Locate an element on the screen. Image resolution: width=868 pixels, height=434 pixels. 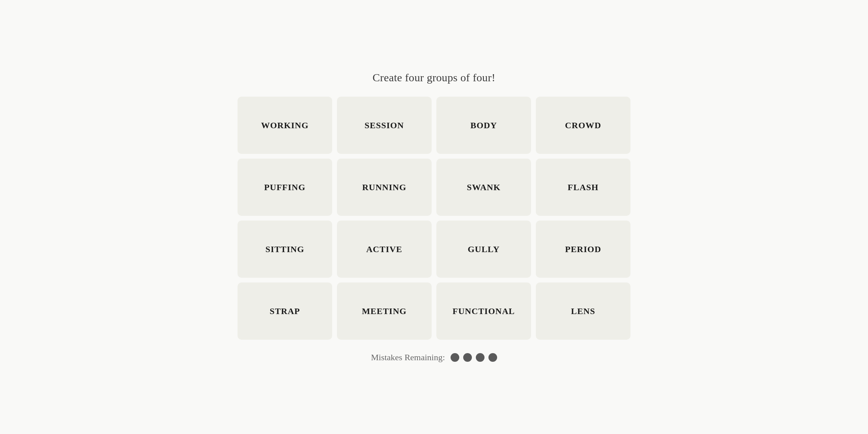
word-label: ACTIVE is located at coordinates (384, 249).